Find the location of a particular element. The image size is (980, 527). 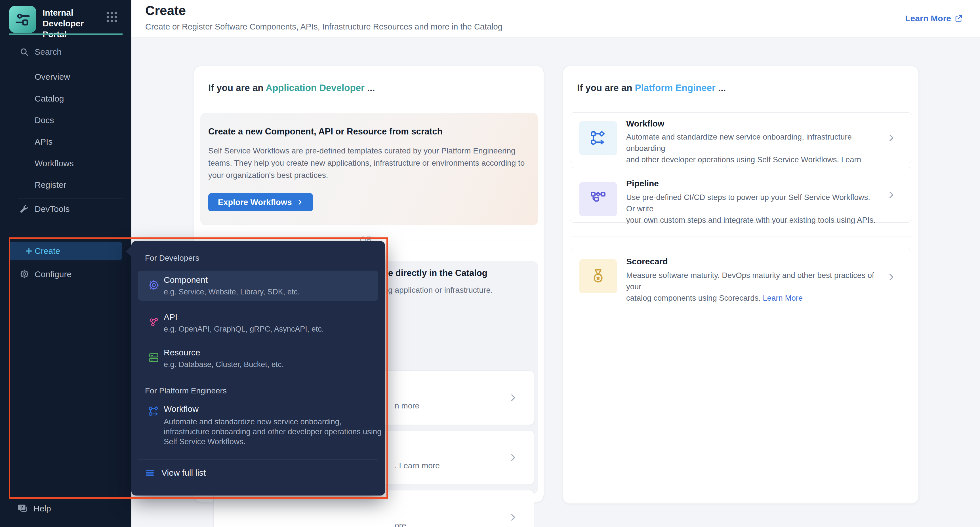

pe-section-divider is located at coordinates (741, 237).